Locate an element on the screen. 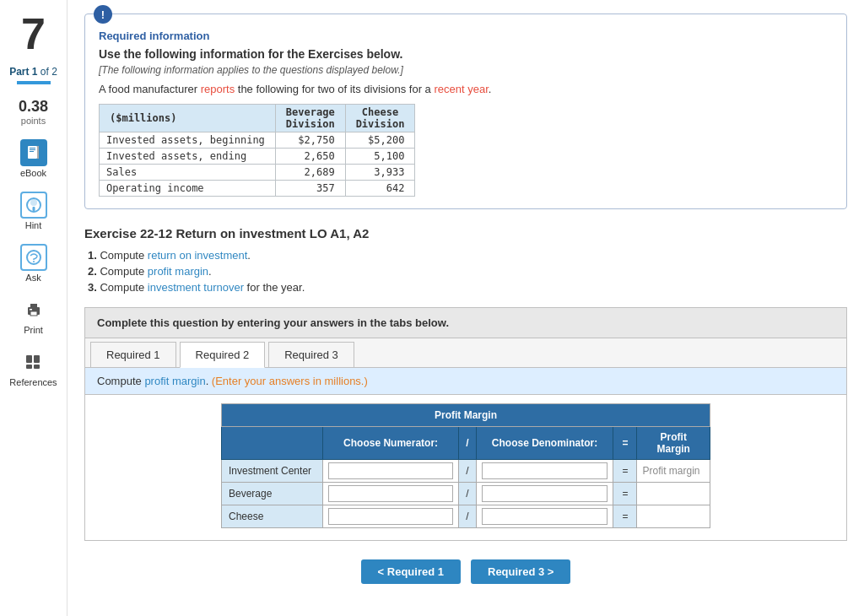 The width and height of the screenshot is (864, 616). question-number: 7 is located at coordinates (34, 34).